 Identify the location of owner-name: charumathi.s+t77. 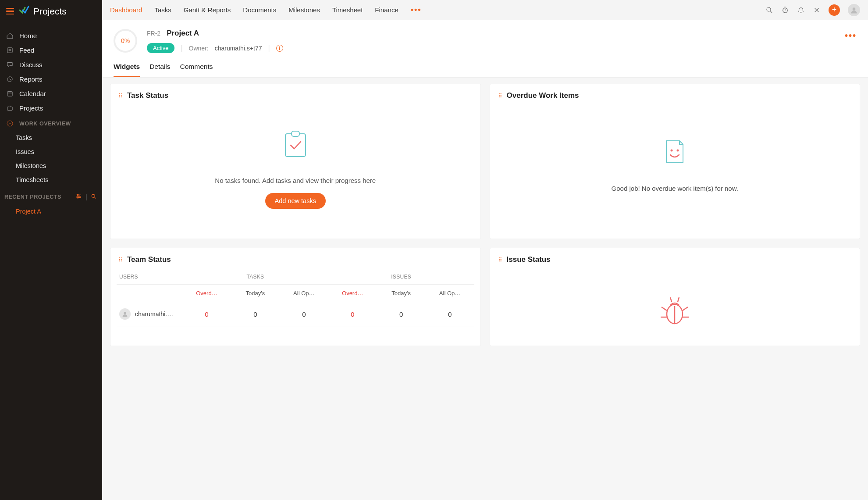
(238, 48).